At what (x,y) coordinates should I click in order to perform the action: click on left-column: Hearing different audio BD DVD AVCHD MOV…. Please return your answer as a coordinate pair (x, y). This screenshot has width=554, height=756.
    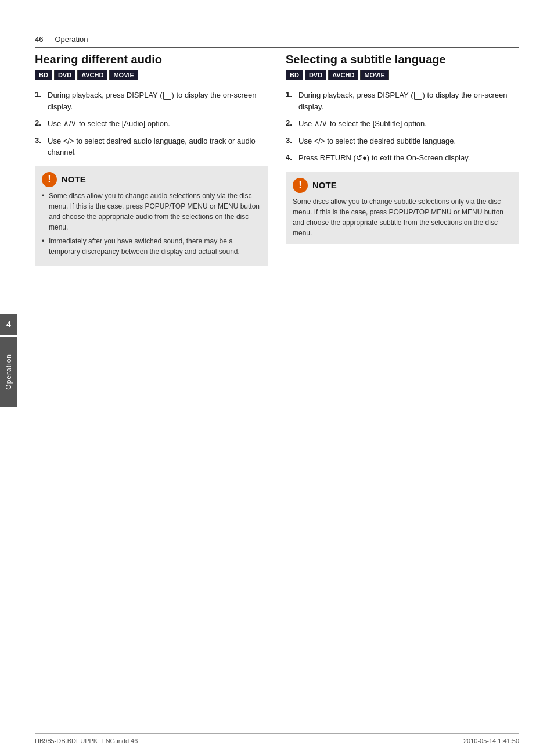
    Looking at the image, I should click on (152, 159).